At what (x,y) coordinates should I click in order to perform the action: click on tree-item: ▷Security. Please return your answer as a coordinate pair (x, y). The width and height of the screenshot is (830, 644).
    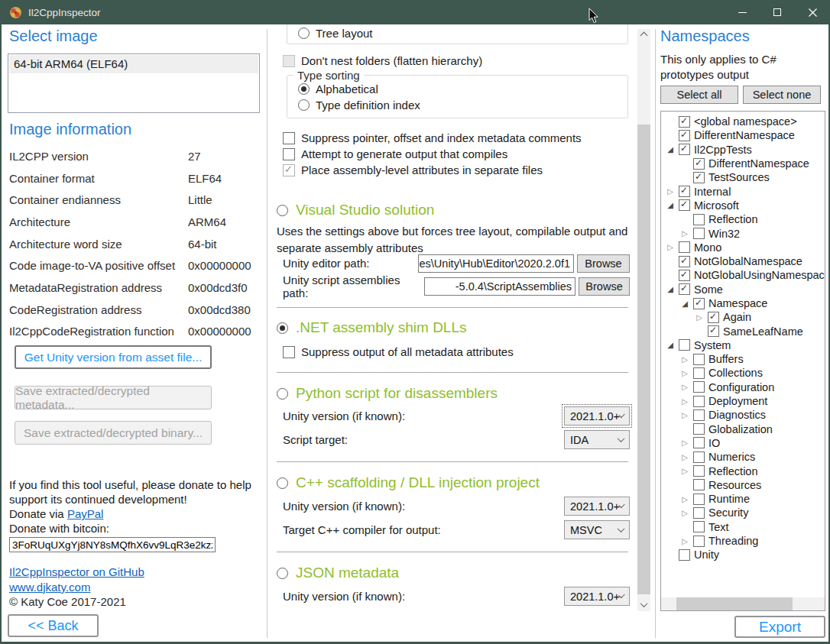
    Looking at the image, I should click on (743, 513).